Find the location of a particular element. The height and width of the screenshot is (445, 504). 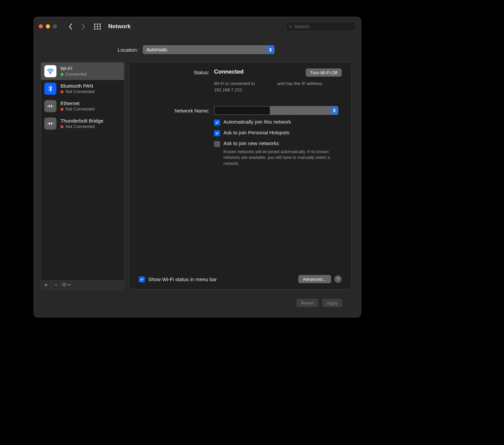

checkbox-off-icon is located at coordinates (217, 144).